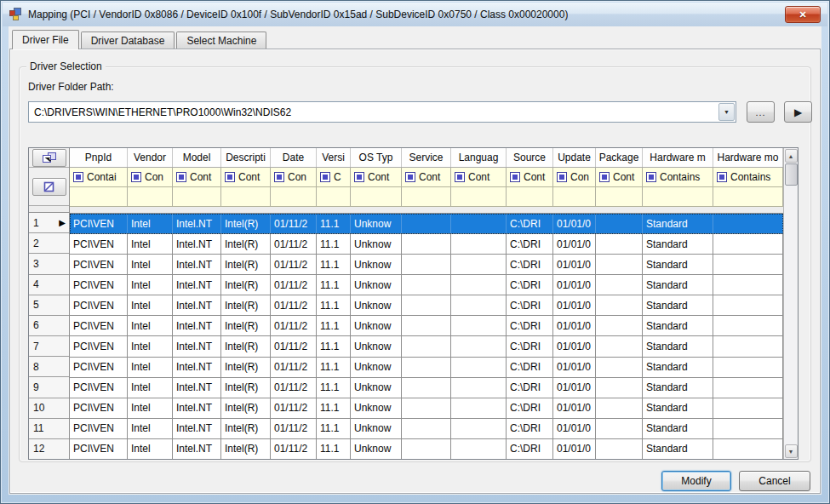 The image size is (830, 504). Describe the element at coordinates (748, 177) in the screenshot. I see `filter-cell-hardware-mo: Contains` at that location.